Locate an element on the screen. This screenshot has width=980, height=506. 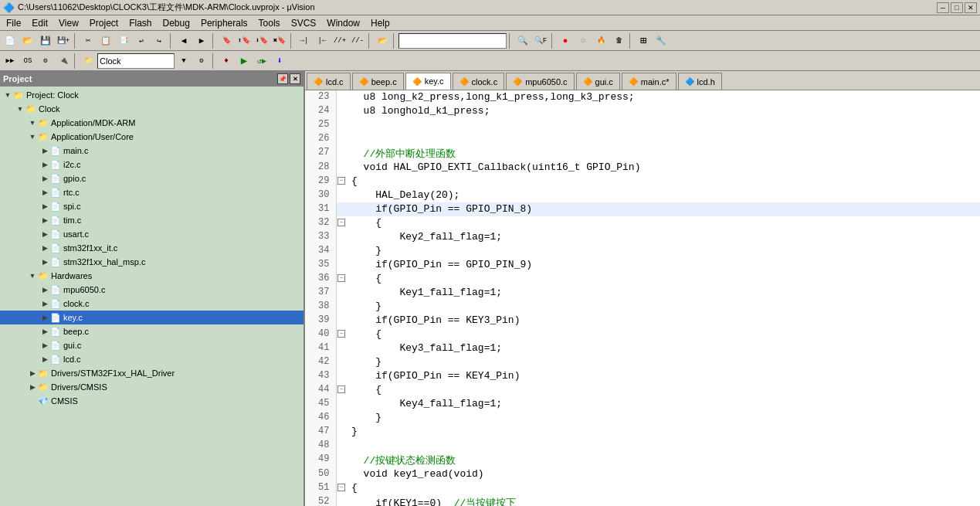
tree-item-10: ▶📄usart.c is located at coordinates (151, 234).